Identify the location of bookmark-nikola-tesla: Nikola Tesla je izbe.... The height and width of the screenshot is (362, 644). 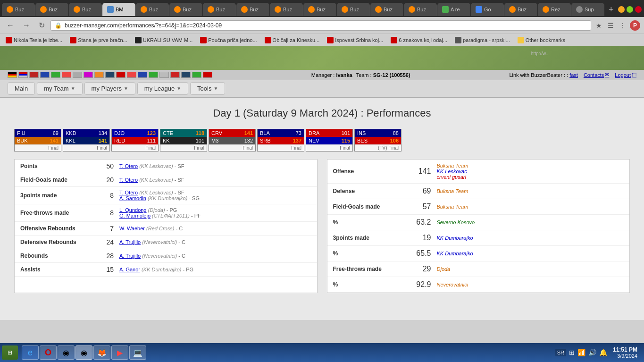
(34, 40).